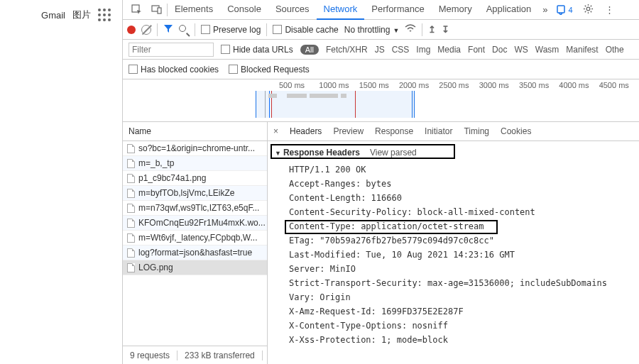  I want to click on filter-type: Img, so click(423, 50).